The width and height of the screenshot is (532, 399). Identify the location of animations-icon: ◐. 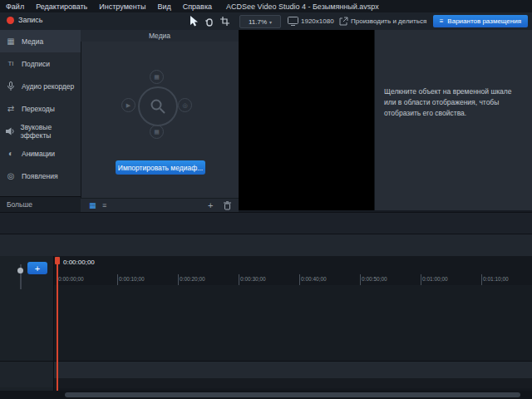
(11, 153).